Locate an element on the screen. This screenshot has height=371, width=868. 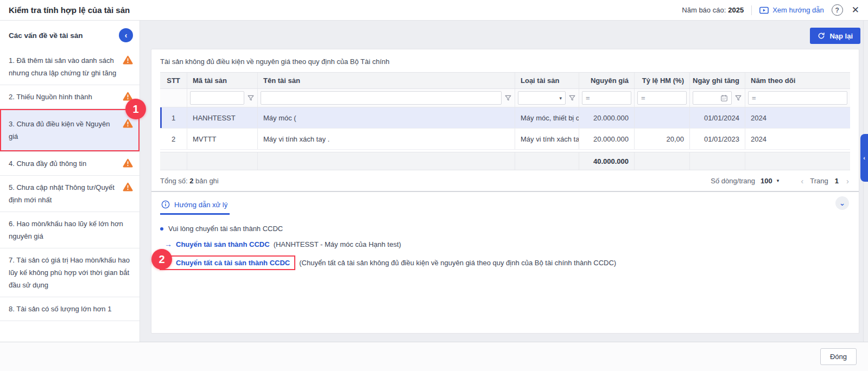
col-header-loai-tai-san: Loại tài sản is located at coordinates (547, 80).